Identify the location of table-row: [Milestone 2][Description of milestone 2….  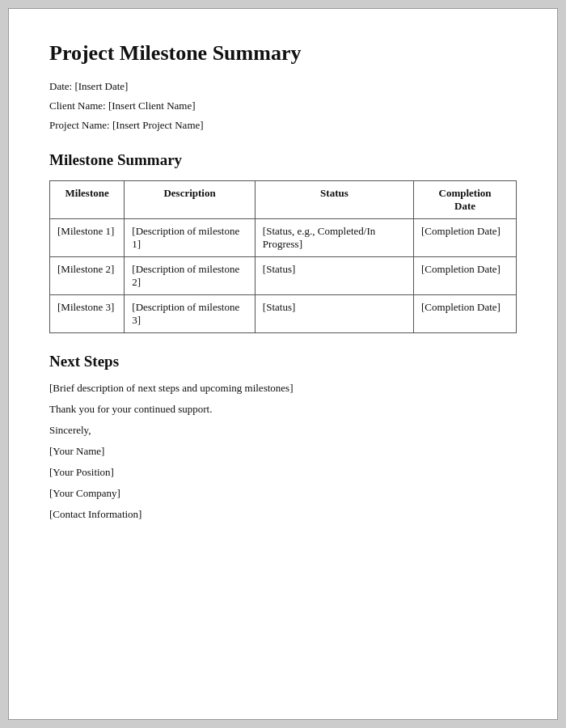
(283, 277).